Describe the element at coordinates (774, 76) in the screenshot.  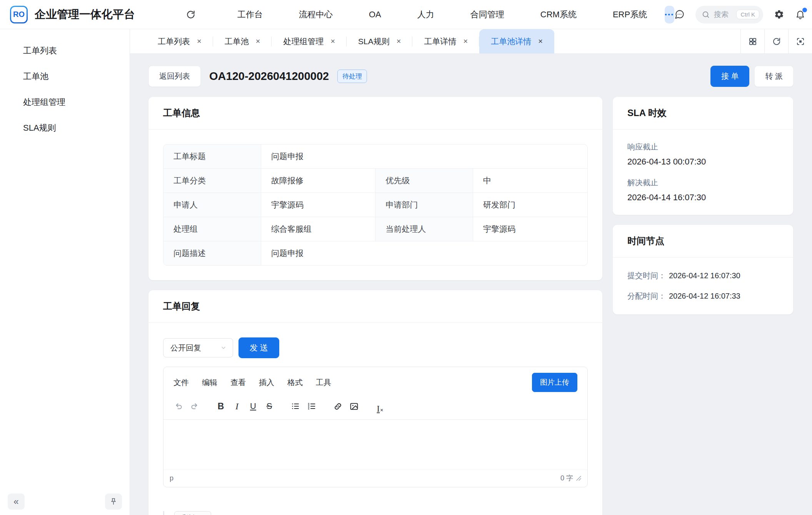
I see `transfer-ticket-button: 转 派` at that location.